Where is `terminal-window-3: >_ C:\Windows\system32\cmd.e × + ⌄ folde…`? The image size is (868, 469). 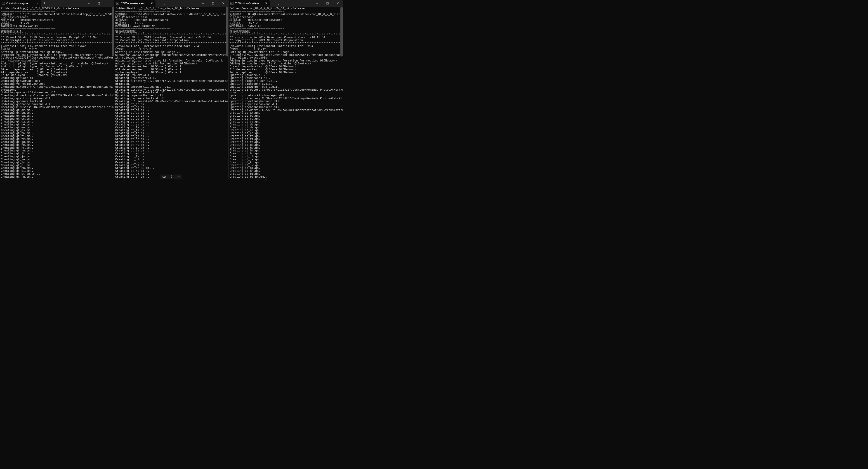 terminal-window-3: >_ C:\Windows\system32\cmd.e × + ⌄ folde… is located at coordinates (286, 90).